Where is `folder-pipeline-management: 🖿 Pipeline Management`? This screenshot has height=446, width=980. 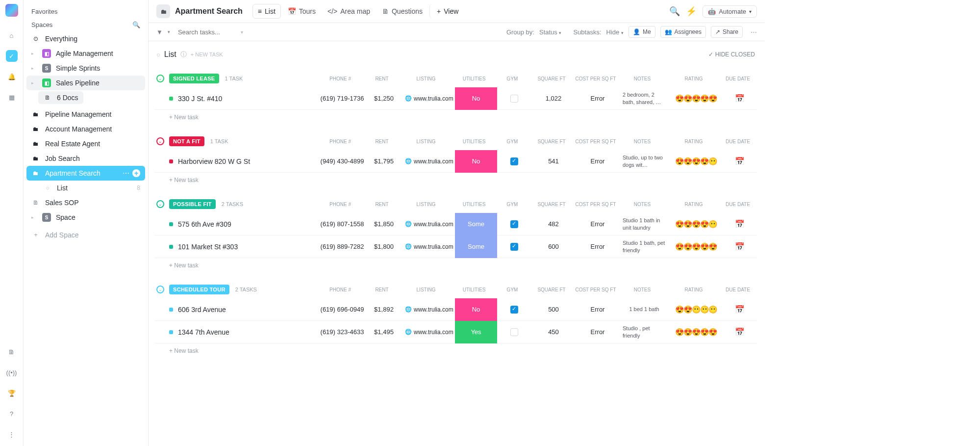 folder-pipeline-management: 🖿 Pipeline Management is located at coordinates (86, 114).